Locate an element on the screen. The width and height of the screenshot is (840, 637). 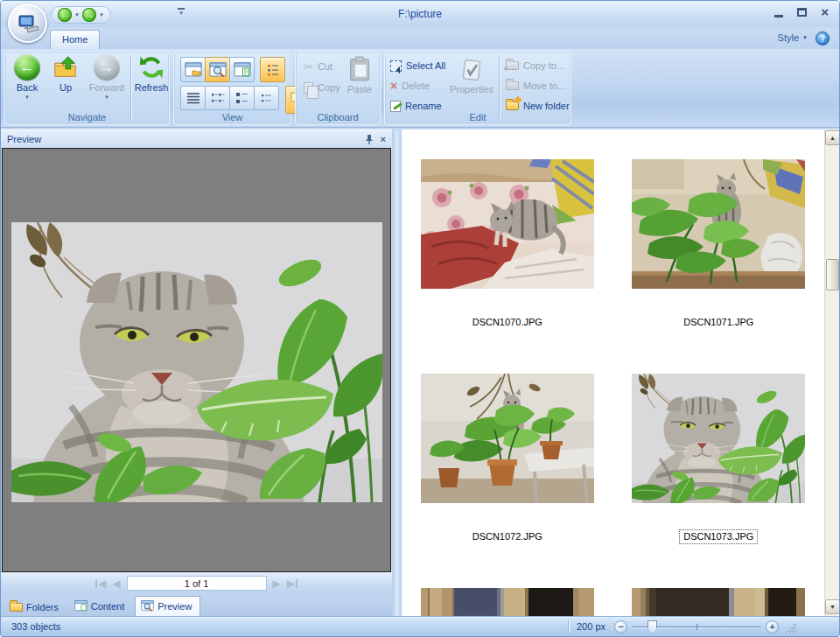
move-to-button: Move to... is located at coordinates (536, 86).